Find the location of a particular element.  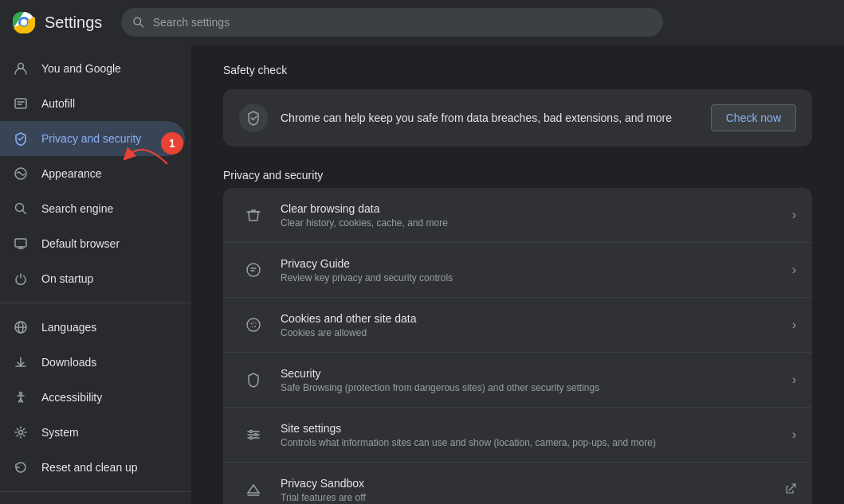

privacy-sandbox-text: Privacy Sandbox Trial features are off is located at coordinates (526, 490).